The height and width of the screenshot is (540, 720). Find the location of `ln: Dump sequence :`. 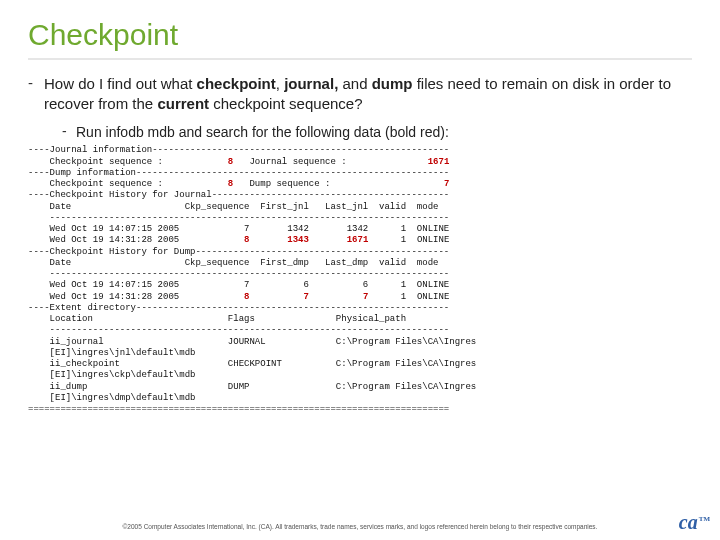

ln: Dump sequence : is located at coordinates (338, 184).